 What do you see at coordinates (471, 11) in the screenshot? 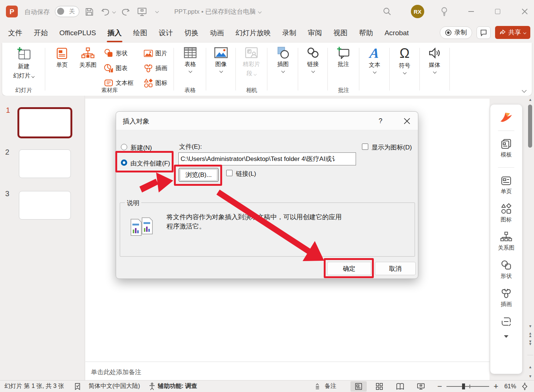
I see `minimize-button` at bounding box center [471, 11].